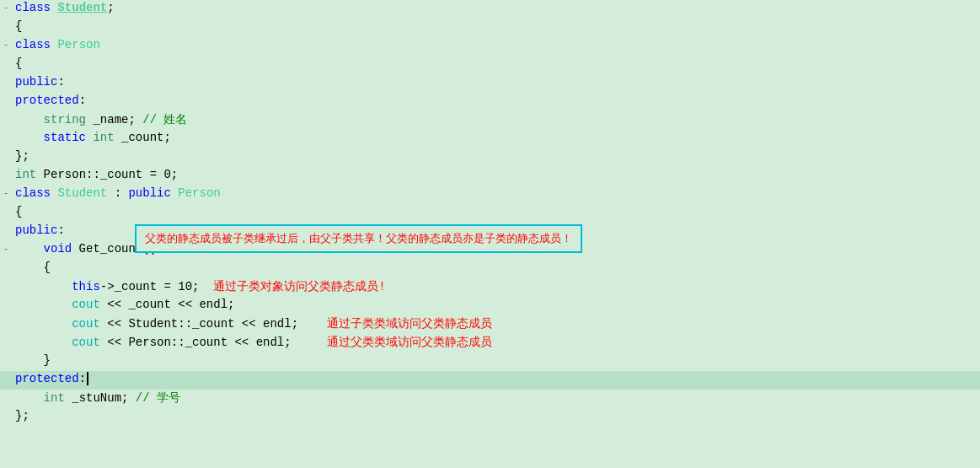 This screenshot has height=468, width=980. Describe the element at coordinates (495, 287) in the screenshot. I see `code-content-this: this->_count = 10; 通过子类对象访问父类静态成员!` at that location.